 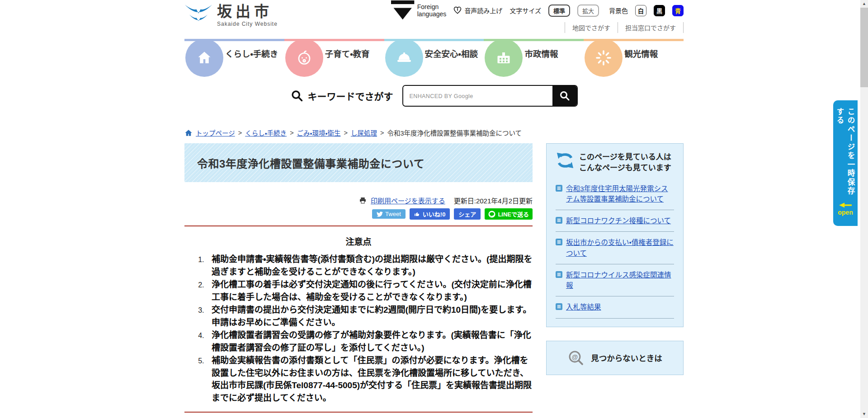 What do you see at coordinates (467, 214) in the screenshot?
I see `facebook-share-button: シェア` at bounding box center [467, 214].